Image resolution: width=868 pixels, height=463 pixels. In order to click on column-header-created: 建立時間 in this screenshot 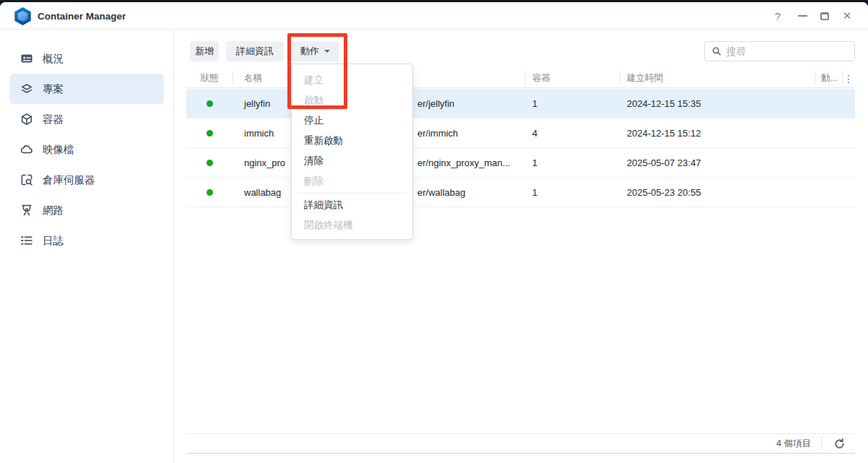, I will do `click(717, 78)`.